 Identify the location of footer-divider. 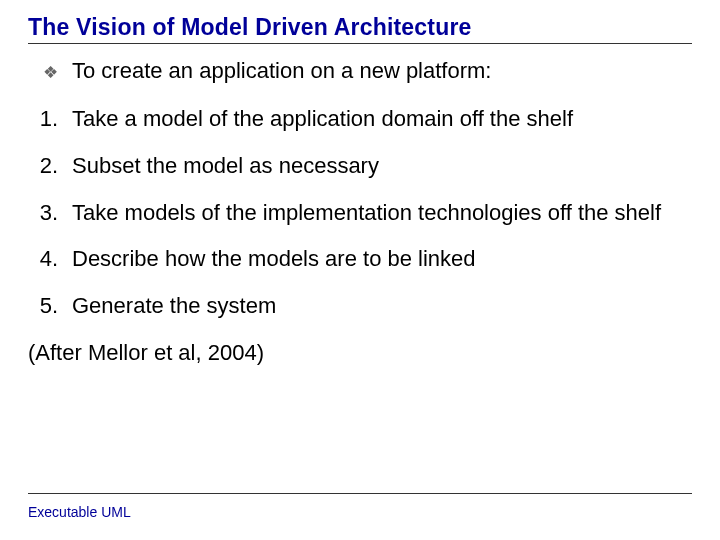
(360, 494).